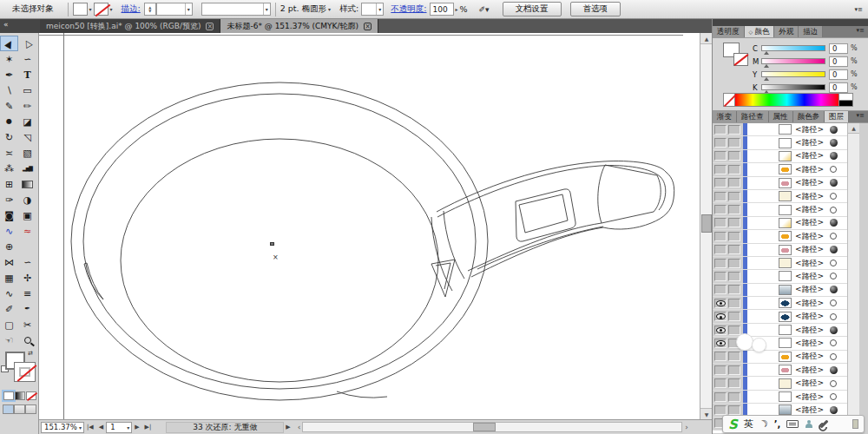 This screenshot has height=434, width=868. I want to click on curvature-tool: ≈, so click(28, 231).